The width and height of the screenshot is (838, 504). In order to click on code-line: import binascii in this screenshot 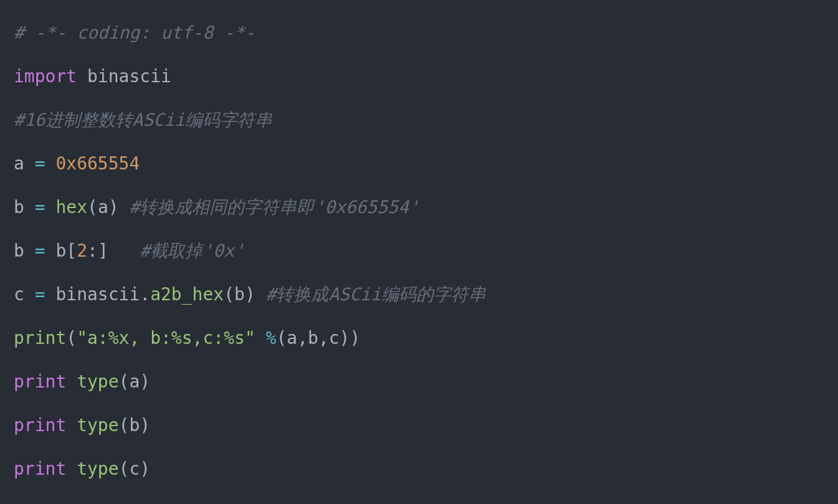, I will do `click(92, 76)`.